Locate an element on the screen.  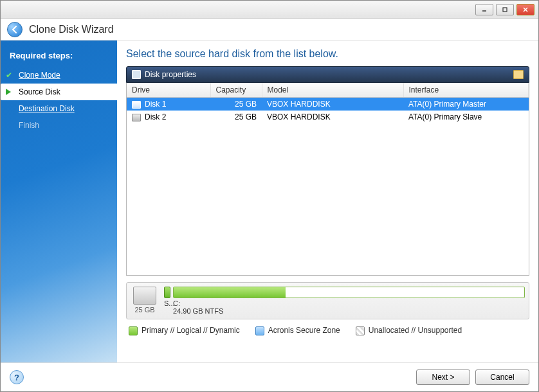
legend: Primary // Logical // Dynamic Acronis Se… is located at coordinates (328, 329).